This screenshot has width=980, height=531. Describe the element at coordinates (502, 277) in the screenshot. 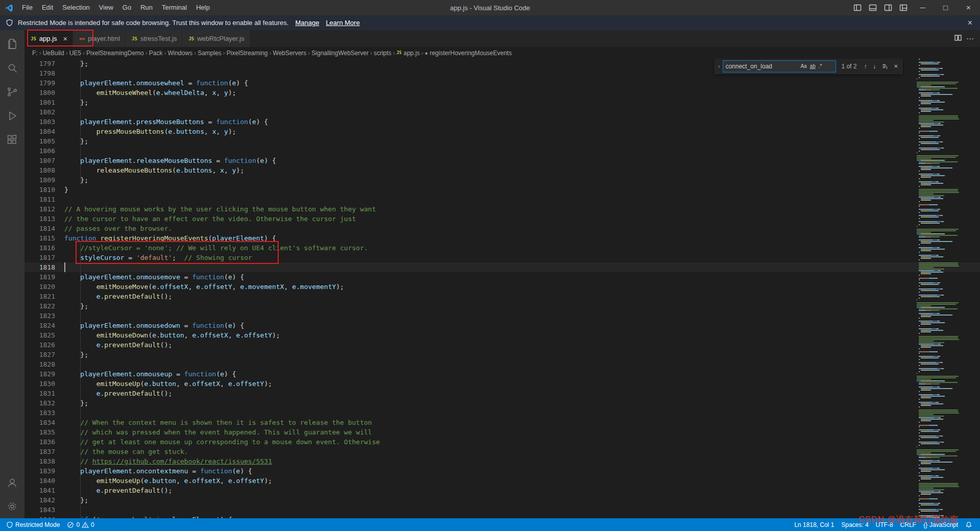

I see `code-line-1819: 1819 playerElement.onmousemove = functio…` at that location.